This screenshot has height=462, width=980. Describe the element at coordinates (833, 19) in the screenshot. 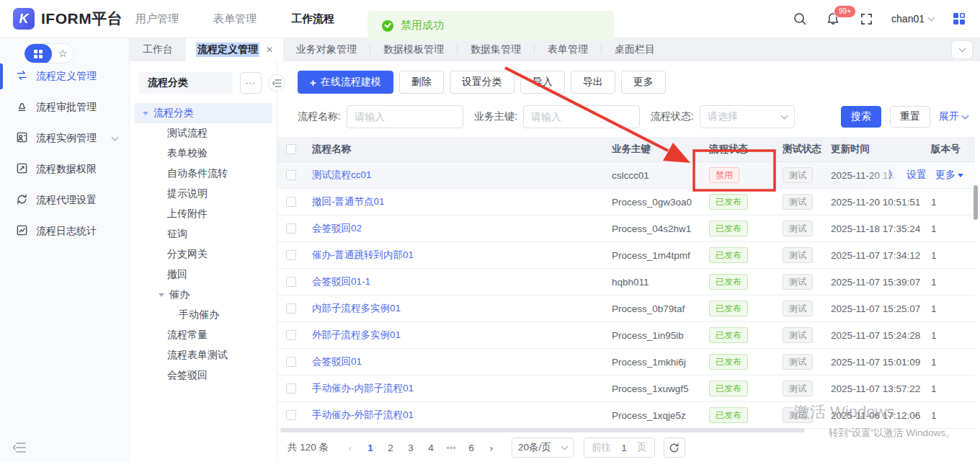

I see `notification-bell-icon: 99+` at that location.